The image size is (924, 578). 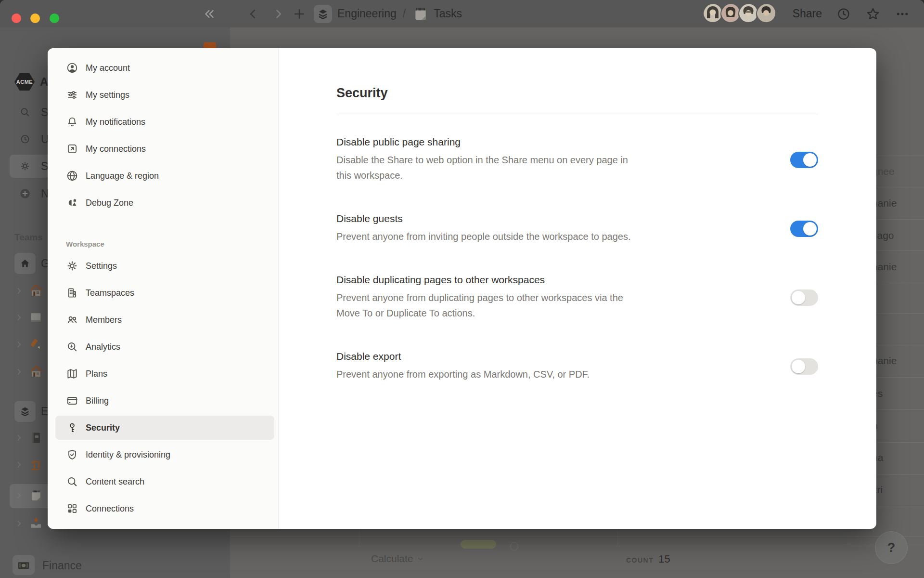 I want to click on gear-icon, so click(x=25, y=166).